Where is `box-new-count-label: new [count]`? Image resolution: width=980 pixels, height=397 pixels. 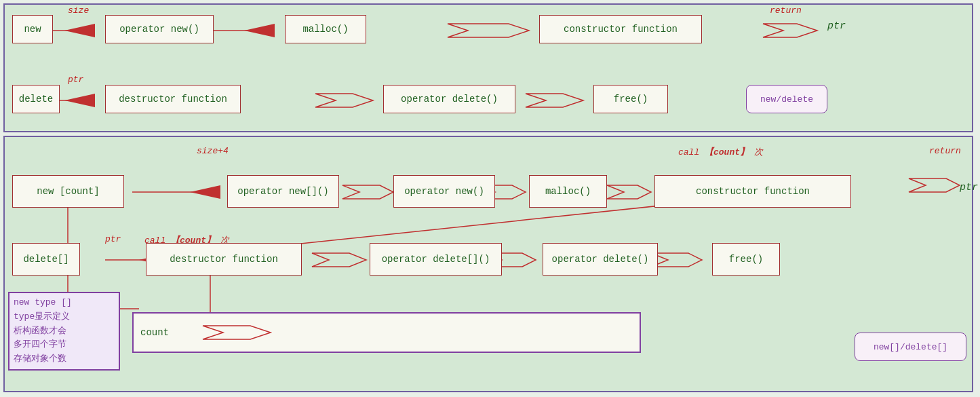
box-new-count-label: new [count] is located at coordinates (68, 191).